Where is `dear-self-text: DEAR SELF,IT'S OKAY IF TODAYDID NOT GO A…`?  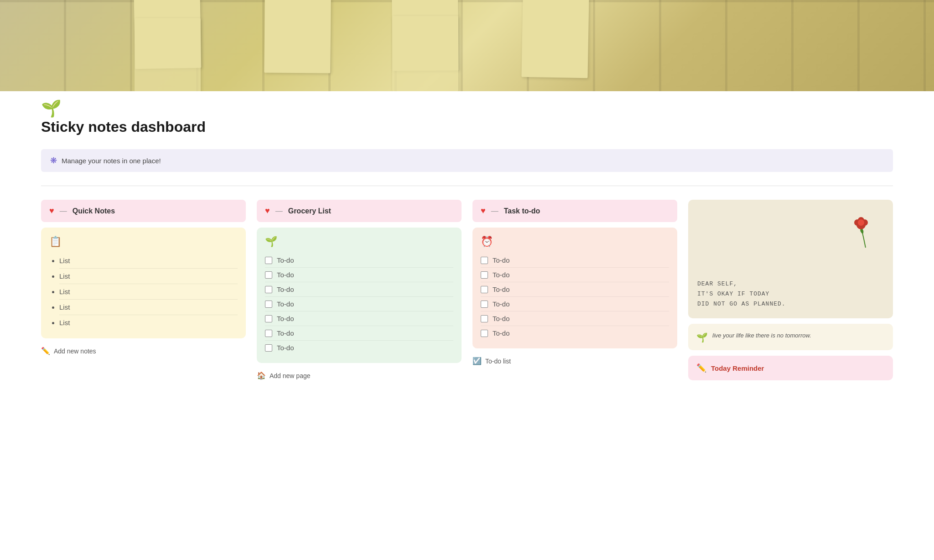
dear-self-text: DEAR SELF,IT'S OKAY IF TODAYDID NOT GO A… is located at coordinates (742, 294).